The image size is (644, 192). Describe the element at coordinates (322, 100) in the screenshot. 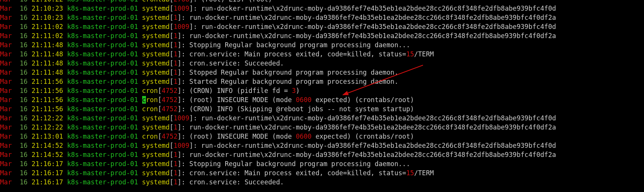

I see `log-line: Mar 16 21:11:56 k8s-master-prod-01 cron[…` at that location.